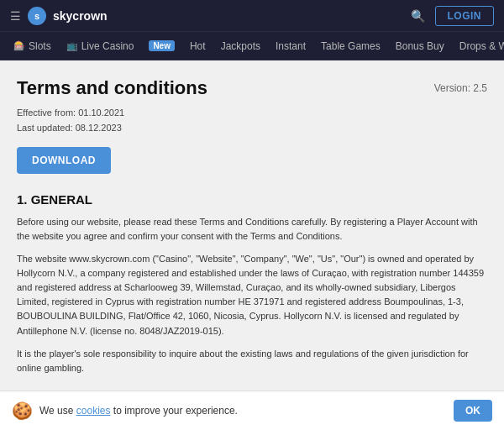 The width and height of the screenshot is (504, 430). What do you see at coordinates (32, 46) in the screenshot?
I see `nav-item-slots: 🎰 Slots` at bounding box center [32, 46].